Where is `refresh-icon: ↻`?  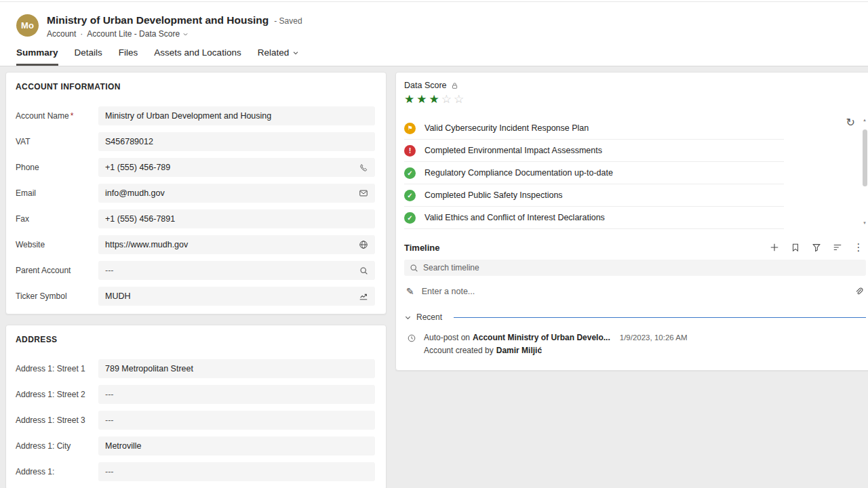
refresh-icon: ↻ is located at coordinates (850, 123).